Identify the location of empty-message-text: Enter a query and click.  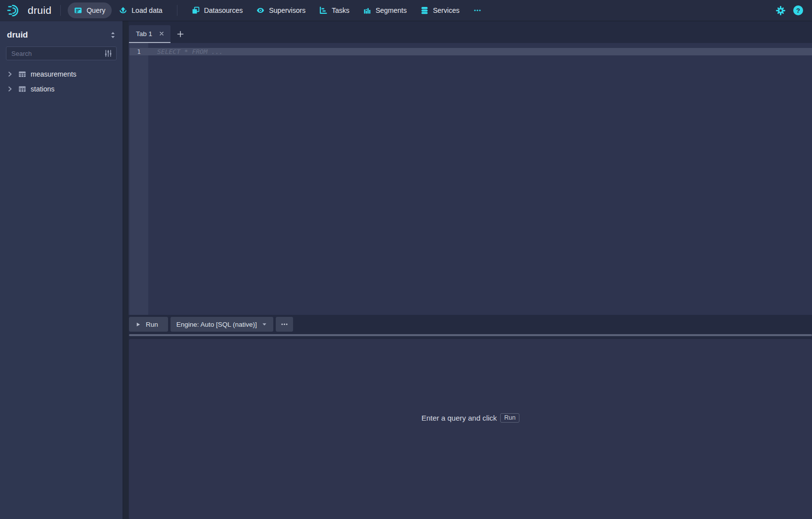
(460, 418).